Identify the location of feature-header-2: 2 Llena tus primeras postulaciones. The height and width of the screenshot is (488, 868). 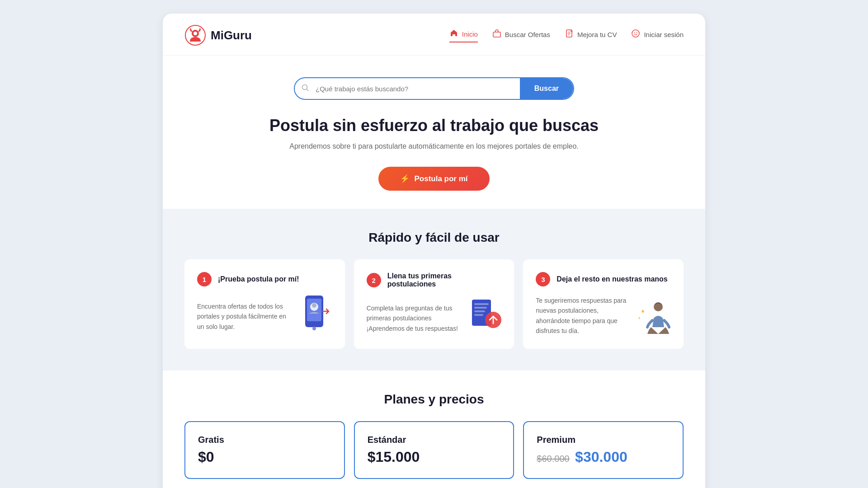
(434, 280).